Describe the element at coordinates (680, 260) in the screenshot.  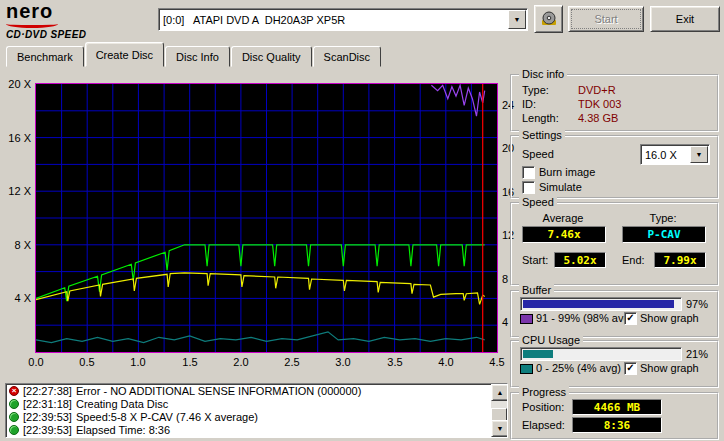
I see `end-value-lcd: 7.99x` at that location.